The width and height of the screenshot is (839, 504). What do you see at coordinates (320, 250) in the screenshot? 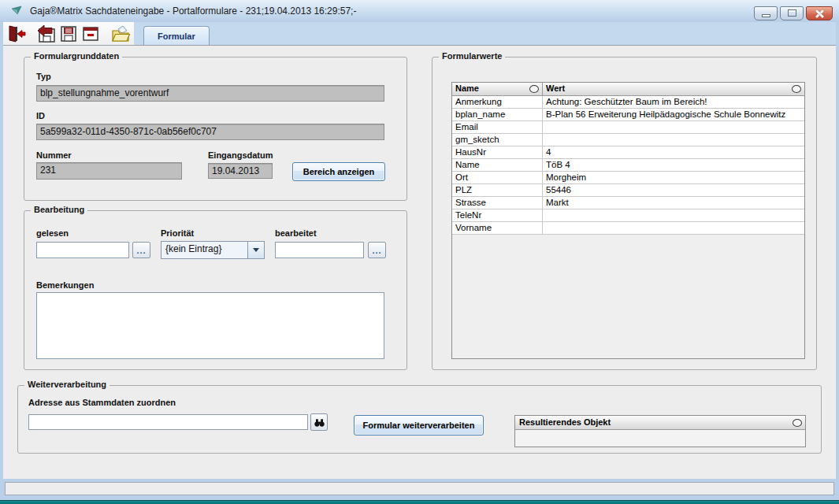
I see `bearbeitet-input` at bounding box center [320, 250].